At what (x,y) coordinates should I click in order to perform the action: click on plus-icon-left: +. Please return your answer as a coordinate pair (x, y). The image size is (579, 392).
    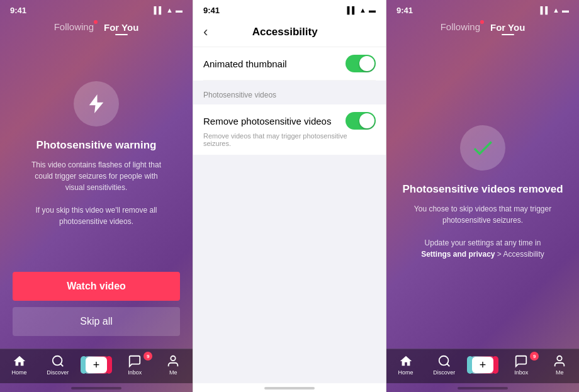
    Looking at the image, I should click on (96, 365).